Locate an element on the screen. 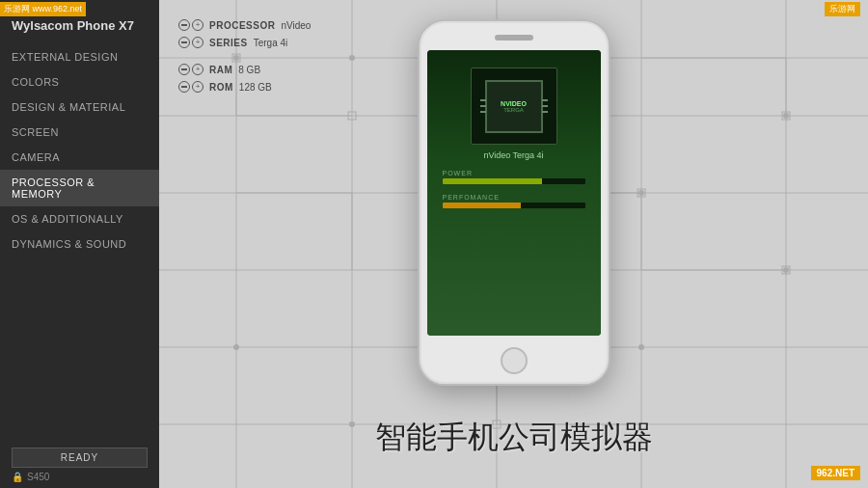 The width and height of the screenshot is (868, 488). screen-power-bar-fill is located at coordinates (493, 181).